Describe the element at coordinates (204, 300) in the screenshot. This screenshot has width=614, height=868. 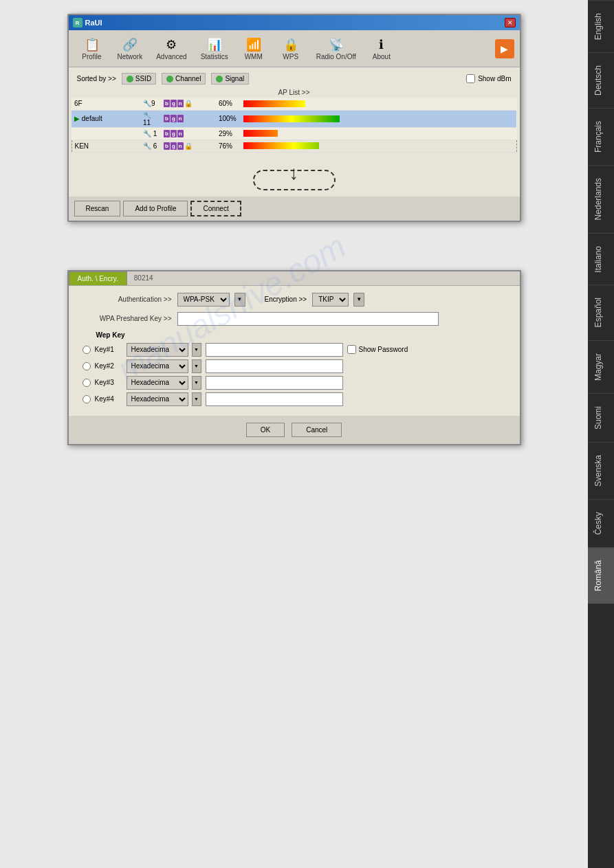
I see `authentication-select: WPA-PSK` at that location.